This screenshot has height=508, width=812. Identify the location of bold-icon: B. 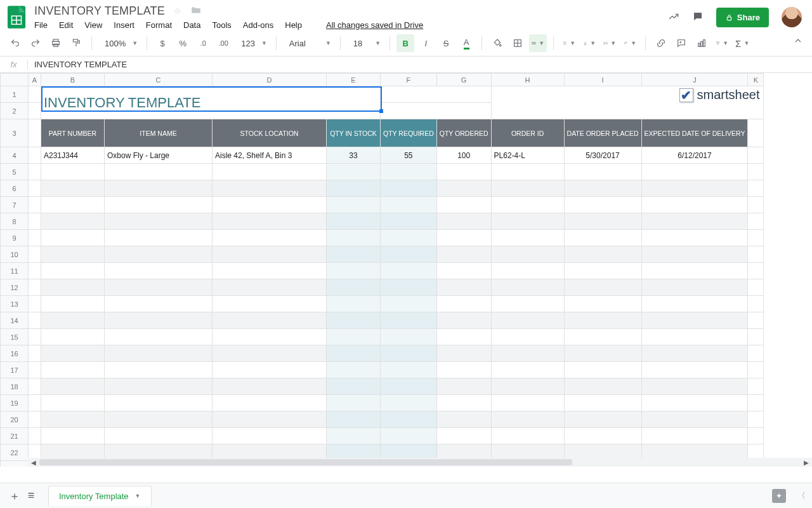
(405, 43).